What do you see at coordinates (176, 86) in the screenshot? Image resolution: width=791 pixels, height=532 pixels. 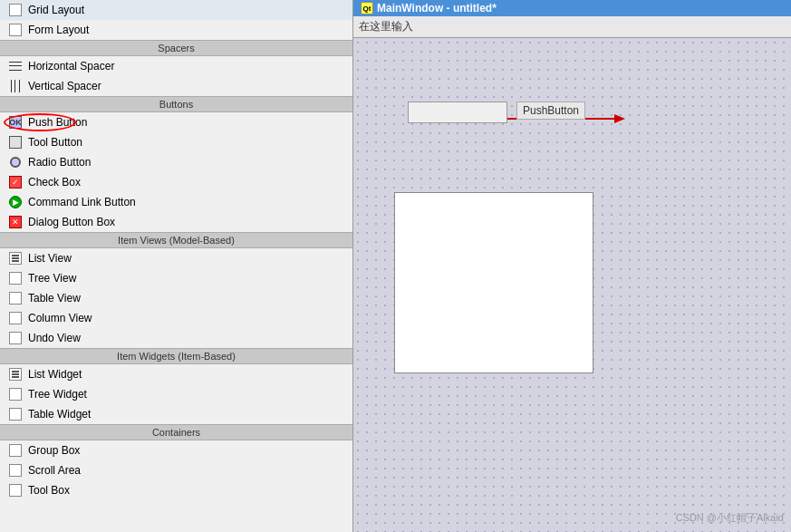 I see `sidebar-item-vertical-spacer: Vertical Spacer` at bounding box center [176, 86].